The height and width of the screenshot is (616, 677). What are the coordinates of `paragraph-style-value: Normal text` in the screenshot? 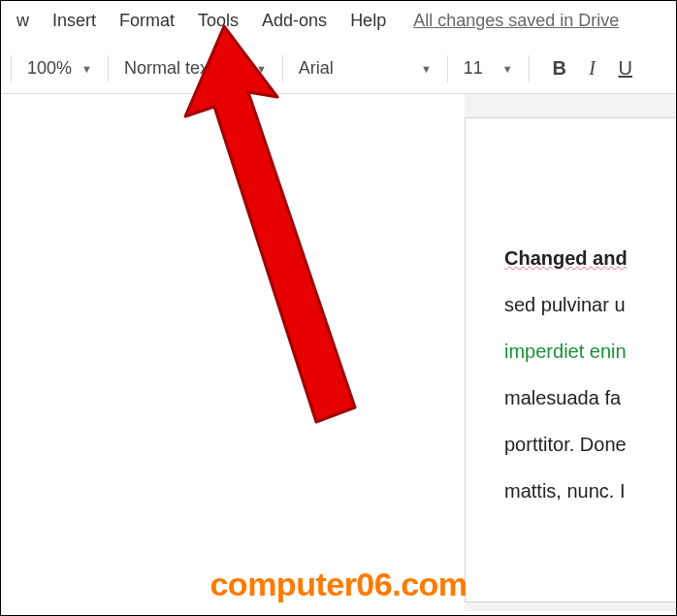 It's located at (169, 68).